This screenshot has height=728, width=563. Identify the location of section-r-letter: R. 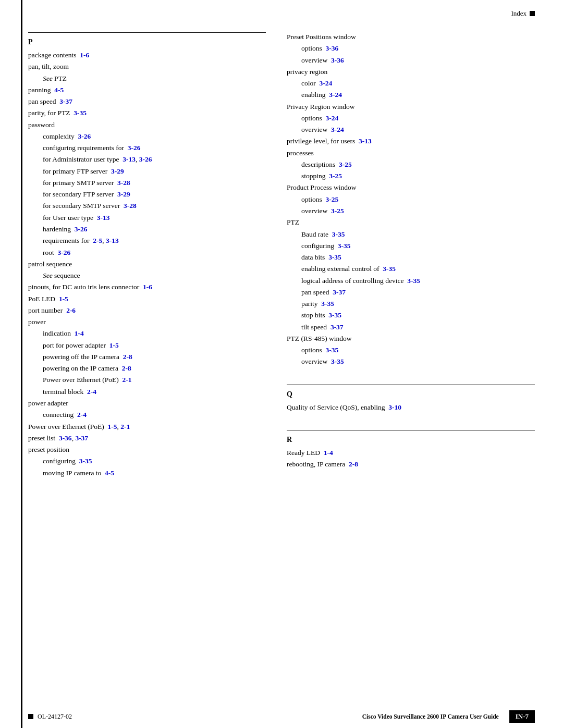
(411, 440).